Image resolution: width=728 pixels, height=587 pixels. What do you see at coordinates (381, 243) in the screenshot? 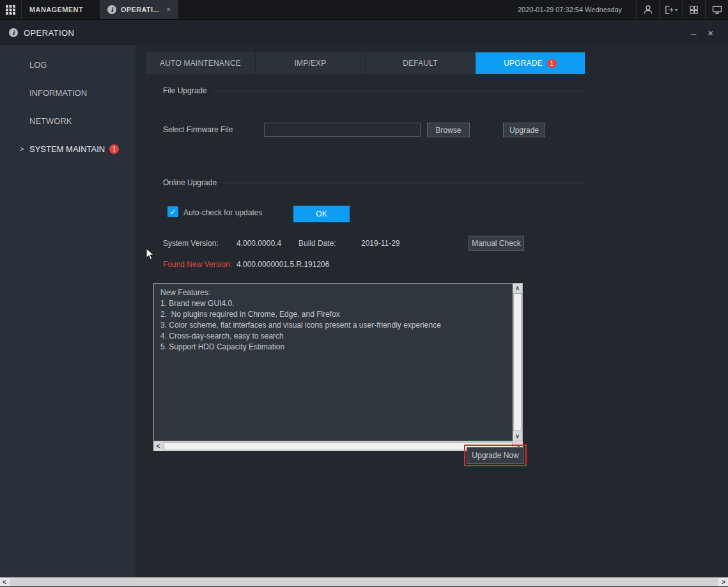
I see `build-date-value: 2019-11-29` at bounding box center [381, 243].